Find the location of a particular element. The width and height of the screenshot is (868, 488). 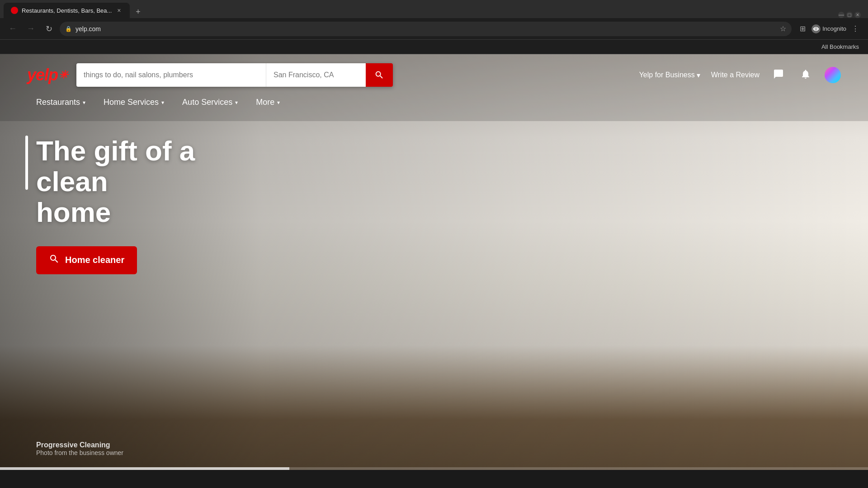

back-icon: ← is located at coordinates (13, 29).